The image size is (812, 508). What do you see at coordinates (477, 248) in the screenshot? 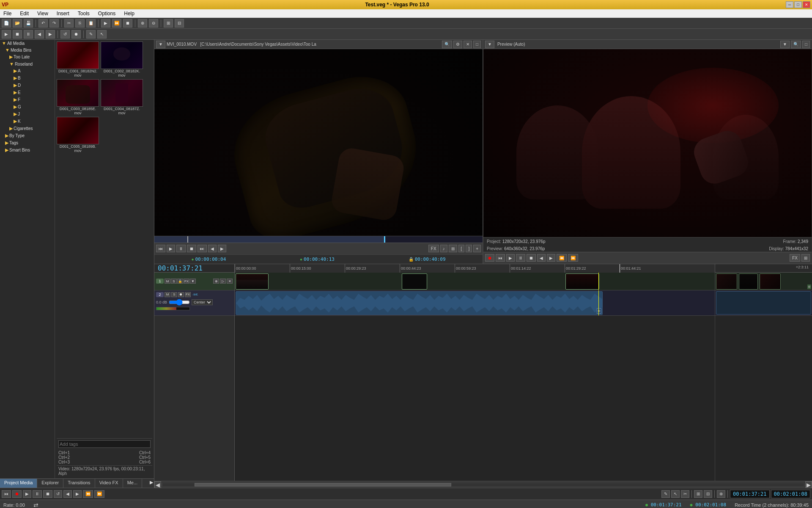
I see `source-insert-button: +` at bounding box center [477, 248].